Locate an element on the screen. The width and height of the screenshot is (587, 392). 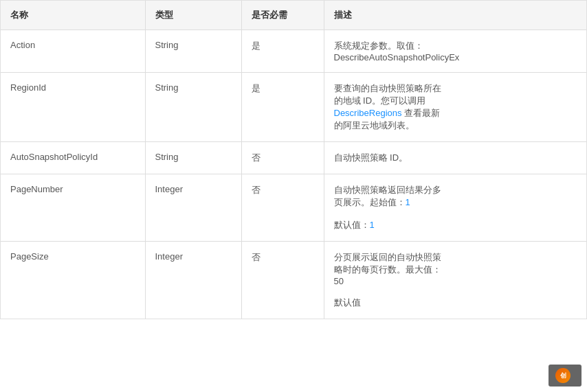
param-name: PageSize is located at coordinates (73, 280).